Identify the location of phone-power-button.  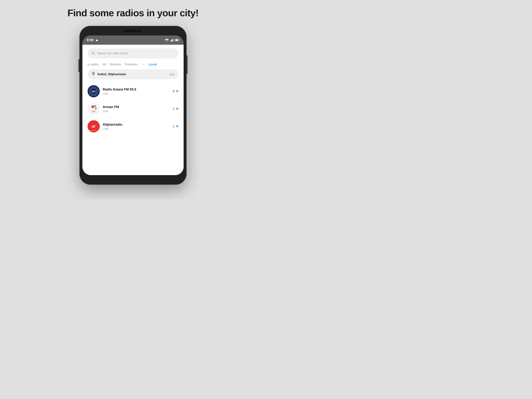
(187, 64).